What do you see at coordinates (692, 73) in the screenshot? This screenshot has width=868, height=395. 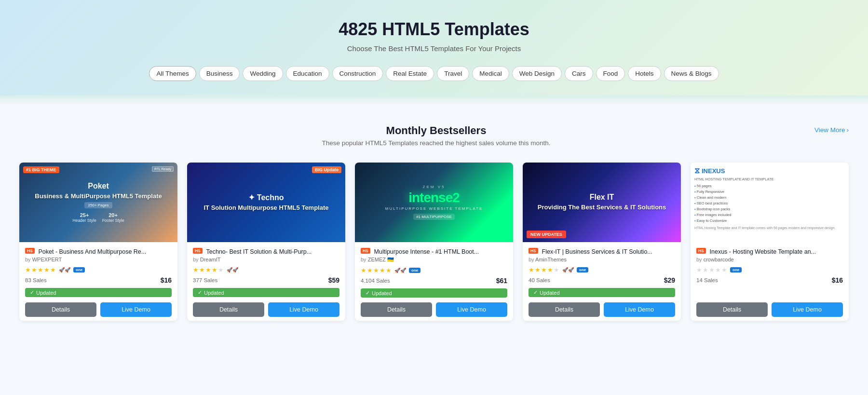 I see `filter-tab-news-blogs: News & Blogs` at bounding box center [692, 73].